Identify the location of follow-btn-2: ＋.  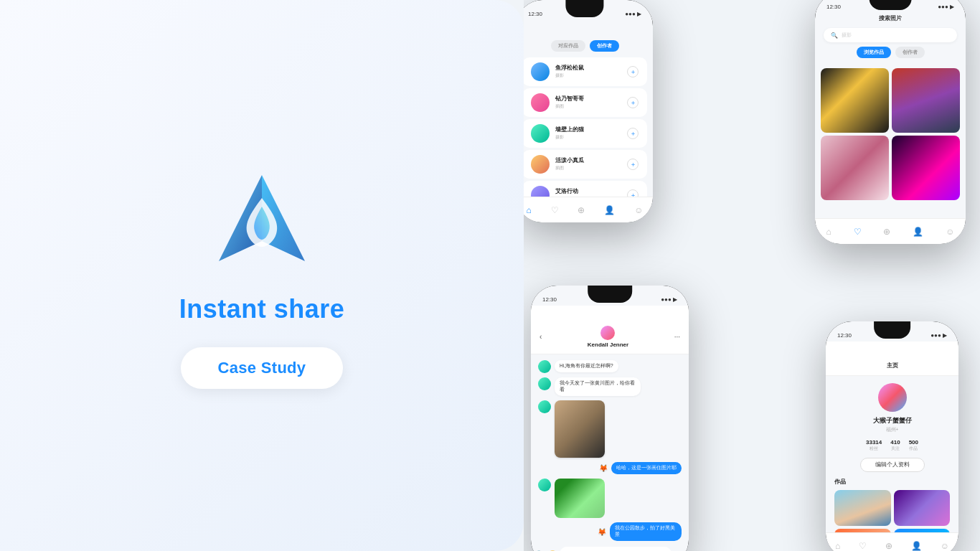
(633, 103).